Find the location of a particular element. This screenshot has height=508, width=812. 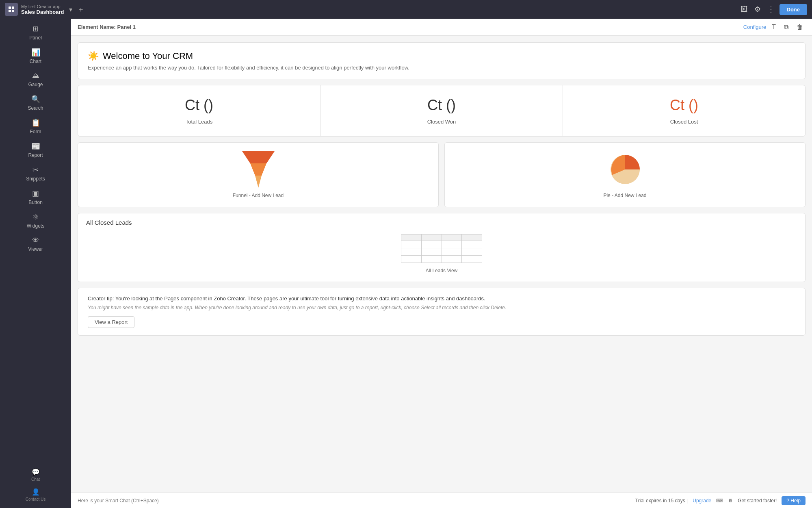

pie-chart-card: Pie - Add New Lead is located at coordinates (625, 175).